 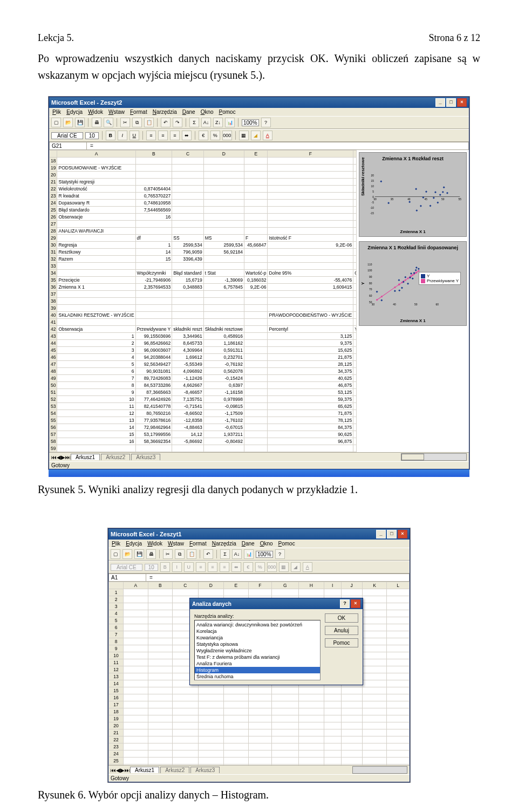 What do you see at coordinates (223, 407) in the screenshot?
I see `cell: -0,09815` at bounding box center [223, 407].